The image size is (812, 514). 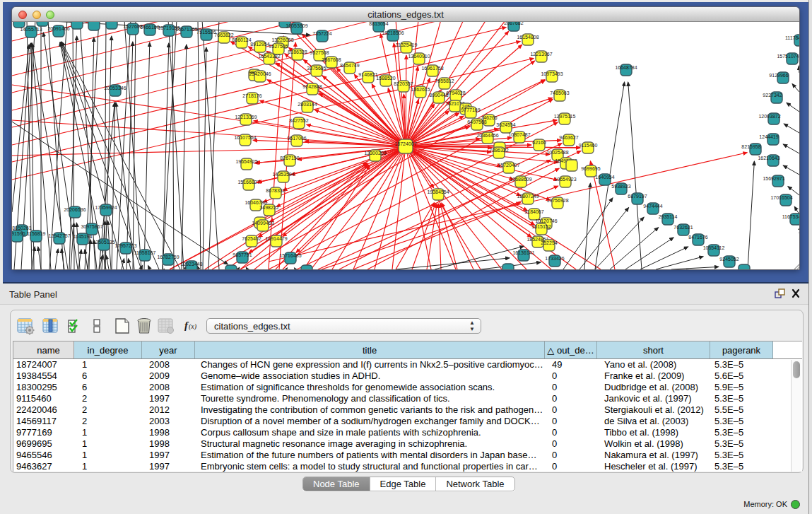 I want to click on svg-text: 12923448, so click(x=191, y=264).